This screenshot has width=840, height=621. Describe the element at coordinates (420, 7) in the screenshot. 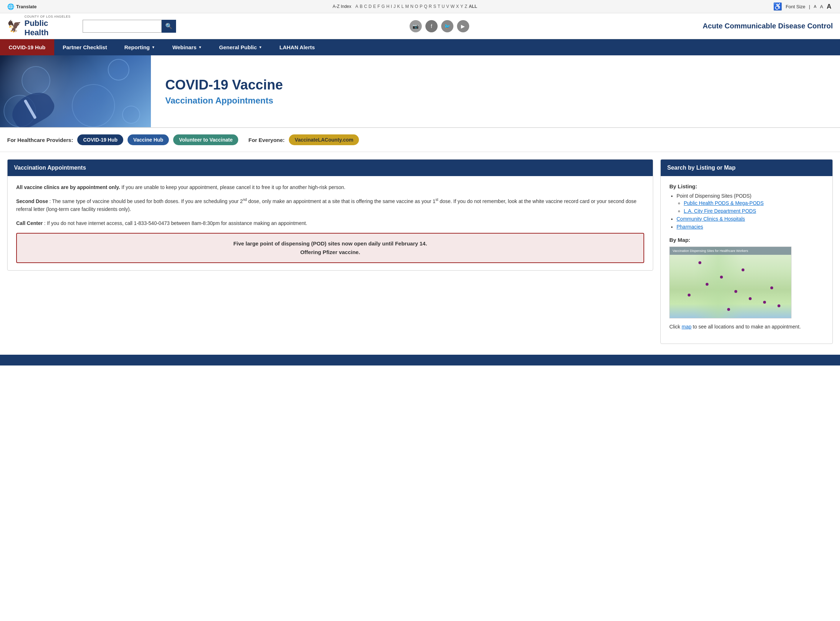

I see `top-bar: 🌐 Translate A-Z Index A B C D E F G H I …` at that location.